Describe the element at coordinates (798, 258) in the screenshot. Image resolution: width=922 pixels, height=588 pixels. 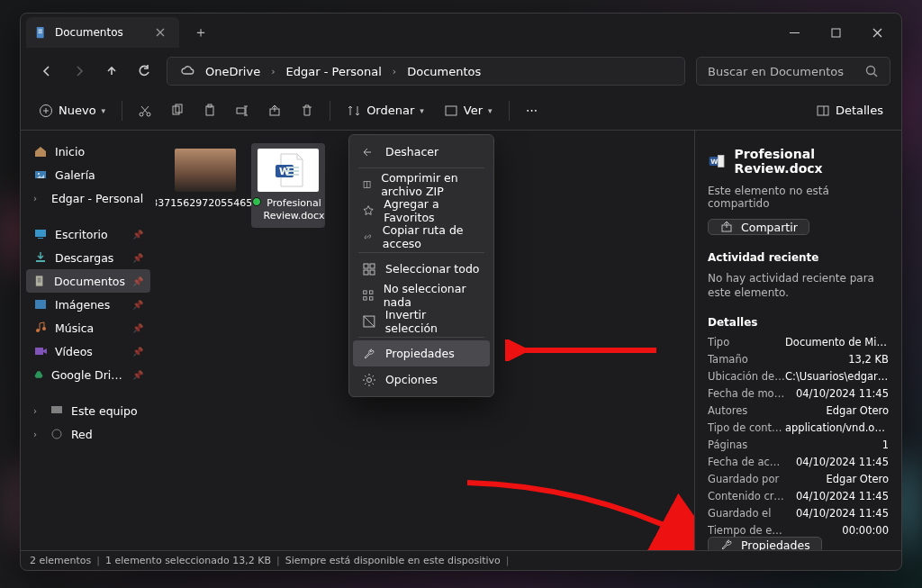
I see `activity-heading: Actividad reciente` at that location.